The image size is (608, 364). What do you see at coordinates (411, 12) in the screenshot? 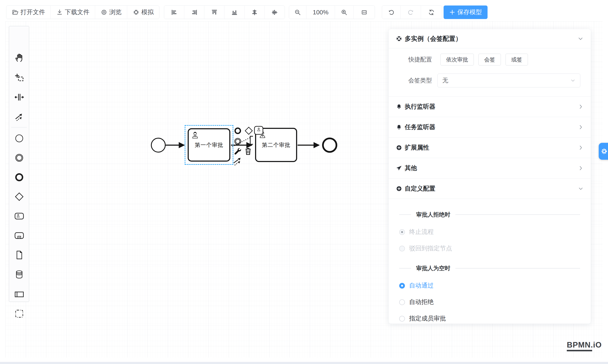
I see `redo-button` at bounding box center [411, 12].